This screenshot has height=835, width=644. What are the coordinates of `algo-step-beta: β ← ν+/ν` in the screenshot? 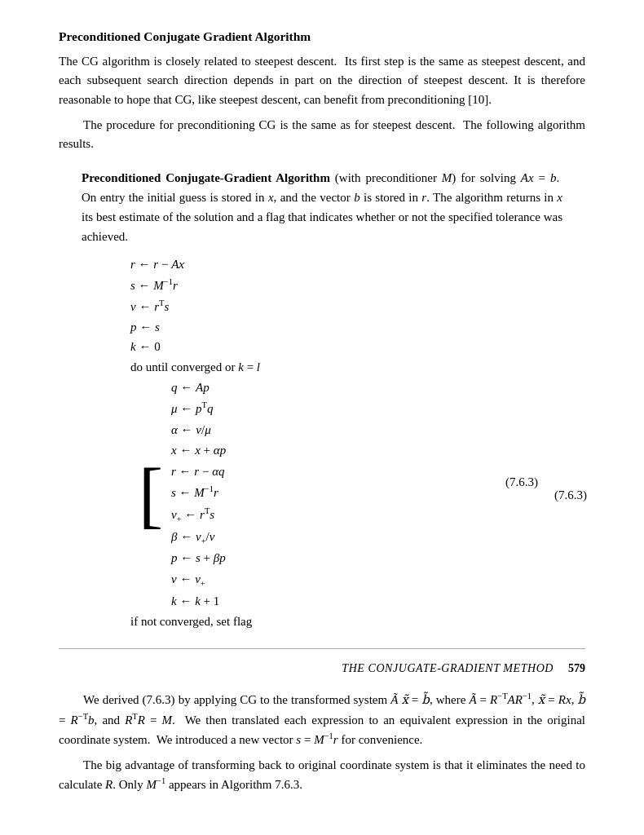 It's located at (199, 538).